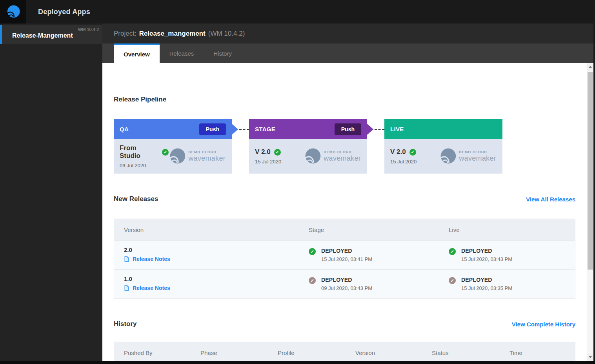  Describe the element at coordinates (308, 147) in the screenshot. I see `pipeline-card-stage: STAGE Push V 2.0 ✓ 15 Jul 2020` at that location.